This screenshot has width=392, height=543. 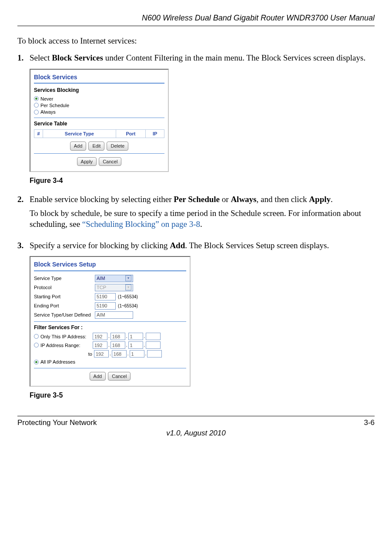 I want to click on col-ip: IP, so click(x=155, y=134).